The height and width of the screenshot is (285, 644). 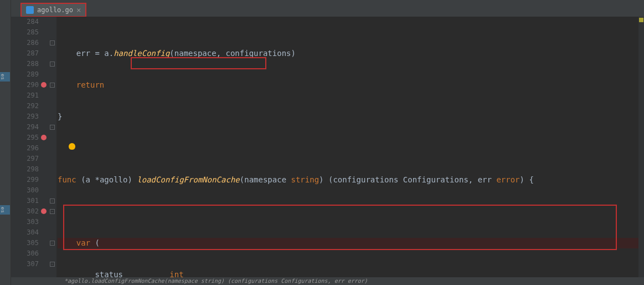 What do you see at coordinates (641, 147) in the screenshot?
I see `error-stripe` at bounding box center [641, 147].